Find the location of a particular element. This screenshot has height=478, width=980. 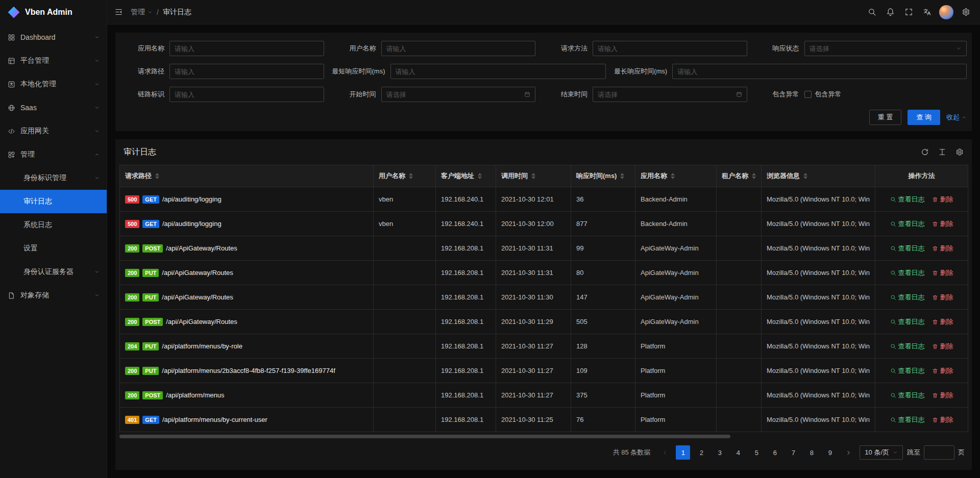

column-label: 浏览器信息 is located at coordinates (783, 176).